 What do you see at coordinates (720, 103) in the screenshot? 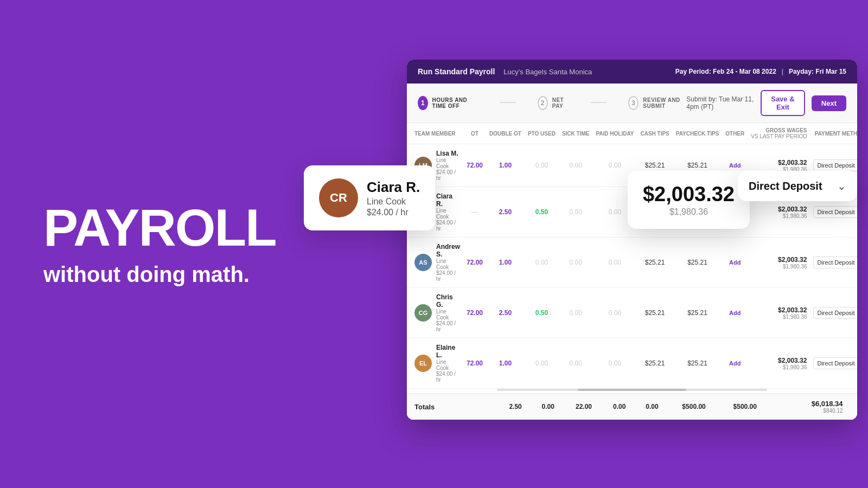
I see `submit-by-text: Submit by: Tue Mar 11, 4pm (PT)` at bounding box center [720, 103].